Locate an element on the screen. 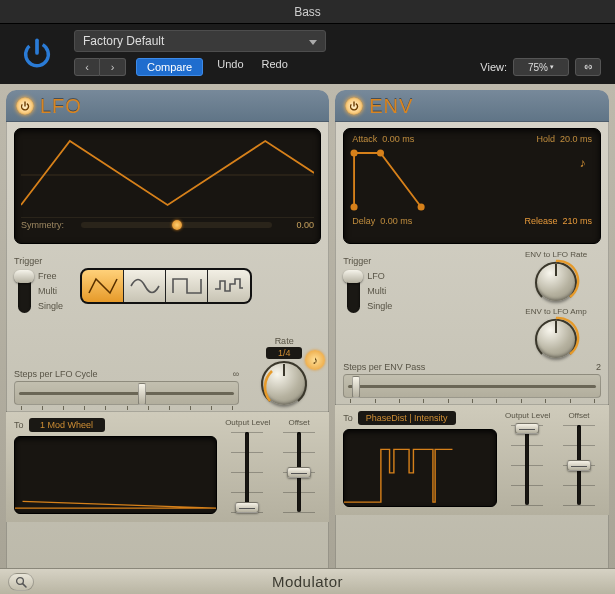 The width and height of the screenshot is (615, 594). env-display: Attack 0.00 ms Hold 20.0 ms ♪ Delay 0.00… is located at coordinates (472, 186).